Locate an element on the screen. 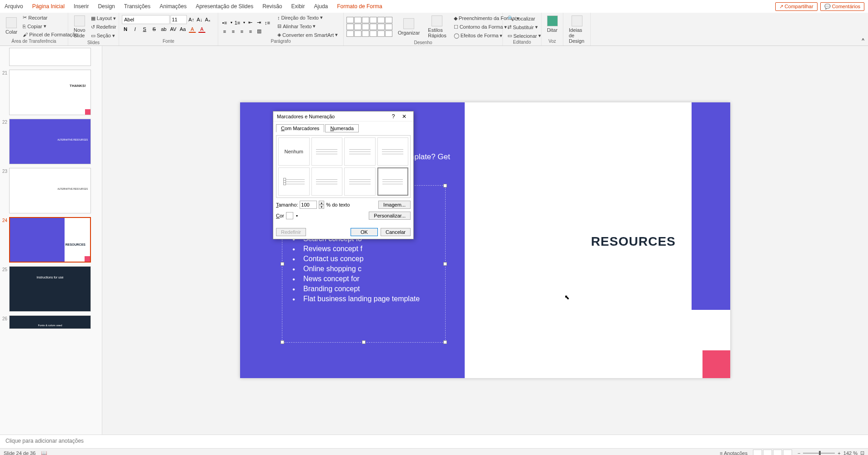  dictate-button: Ditar is located at coordinates (552, 24).